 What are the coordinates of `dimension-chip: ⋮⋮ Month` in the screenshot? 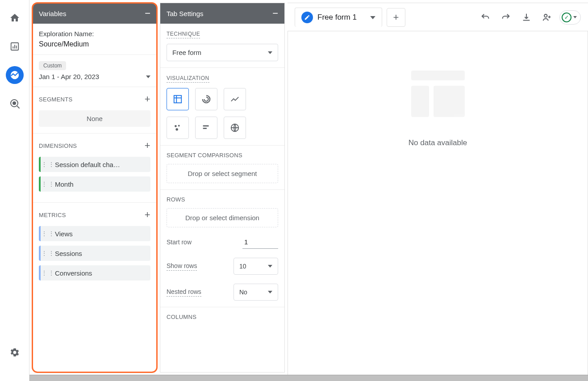 It's located at (95, 184).